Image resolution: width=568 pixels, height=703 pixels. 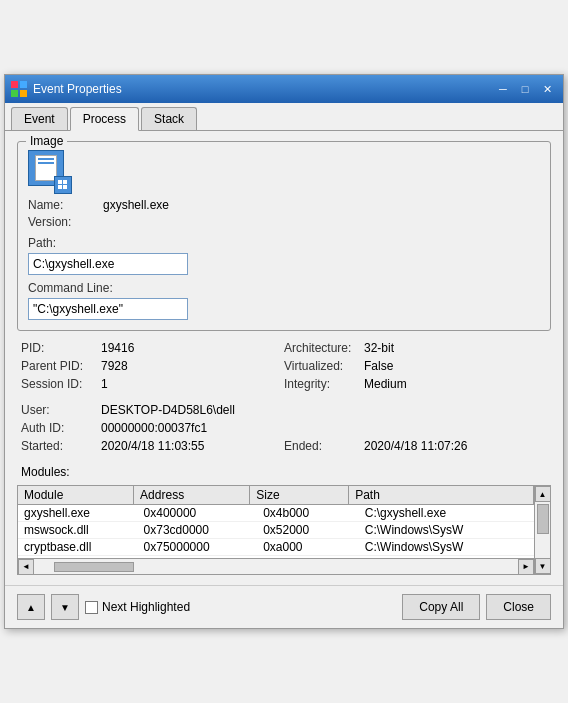 I want to click on user-item: User: DESKTOP-D4D58L6\dell, so click(x=284, y=410).